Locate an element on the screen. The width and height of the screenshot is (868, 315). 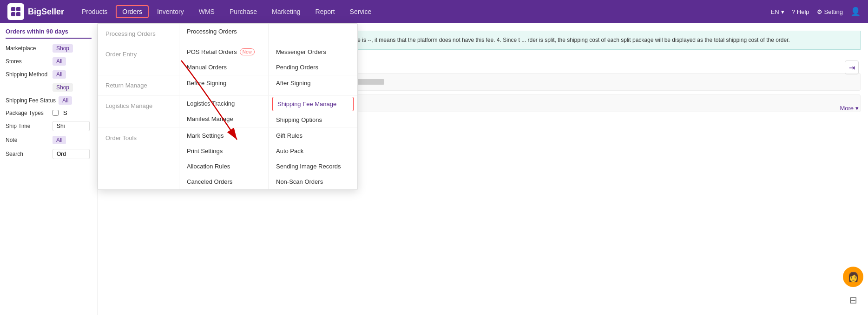
nav-inventory: Inventory is located at coordinates (171, 12).